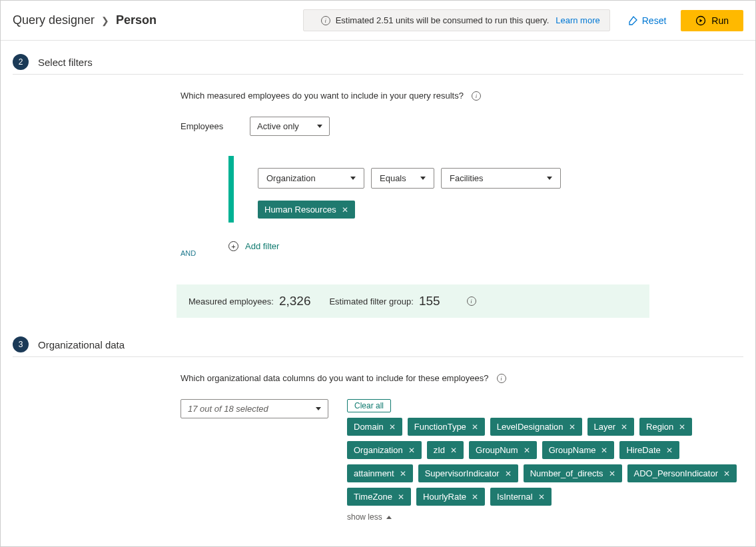  What do you see at coordinates (720, 21) in the screenshot?
I see `run-label: Run` at bounding box center [720, 21].